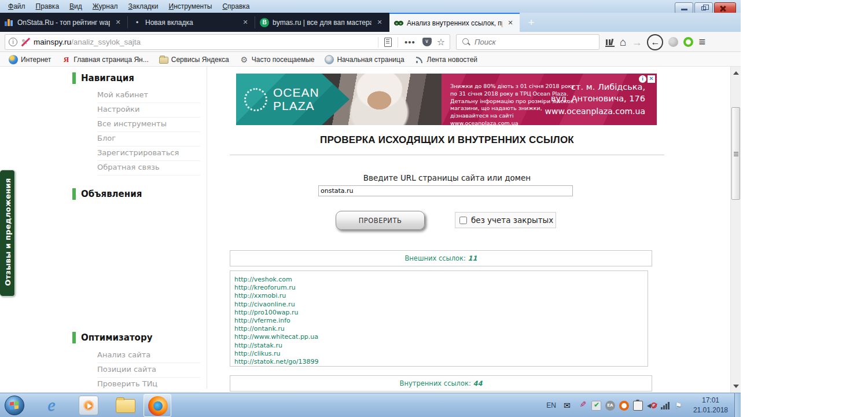  I want to click on scroll-down-icon, so click(736, 386).